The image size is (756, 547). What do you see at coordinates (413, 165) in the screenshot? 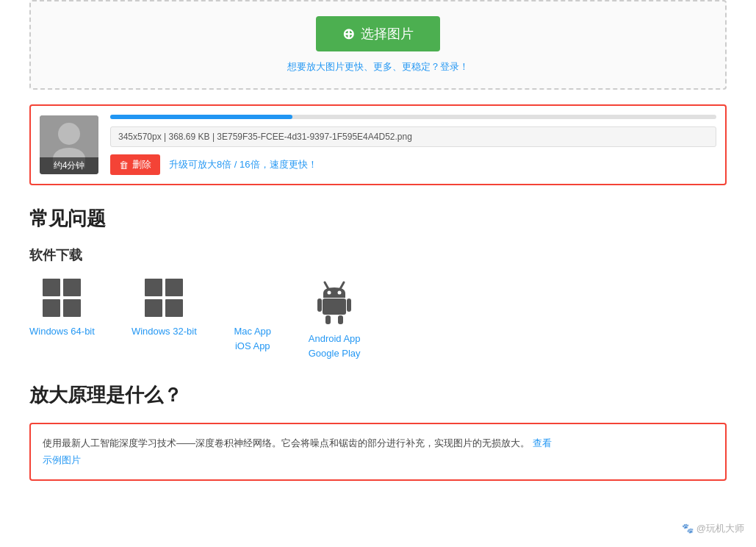
I see `file-actions: 🗑 删除 升级可放大8倍 / 16倍，速度更快！` at bounding box center [413, 165].